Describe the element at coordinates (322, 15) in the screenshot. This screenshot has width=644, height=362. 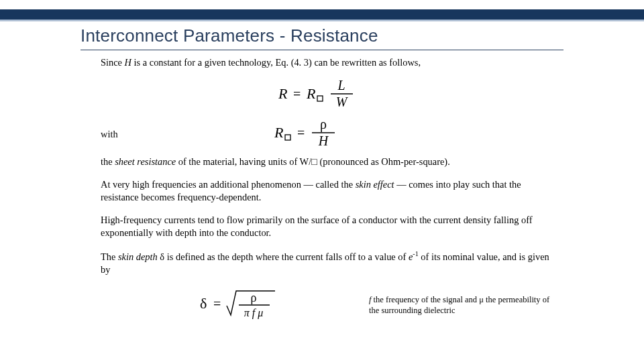
I see `header-band` at that location.